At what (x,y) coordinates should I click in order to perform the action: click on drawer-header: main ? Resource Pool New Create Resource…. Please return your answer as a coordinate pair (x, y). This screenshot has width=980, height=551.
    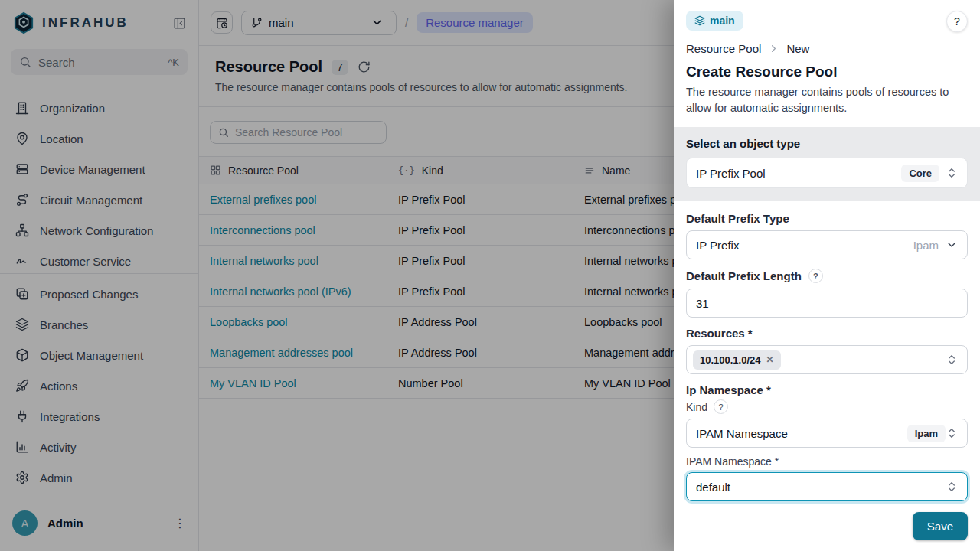
    Looking at the image, I should click on (827, 64).